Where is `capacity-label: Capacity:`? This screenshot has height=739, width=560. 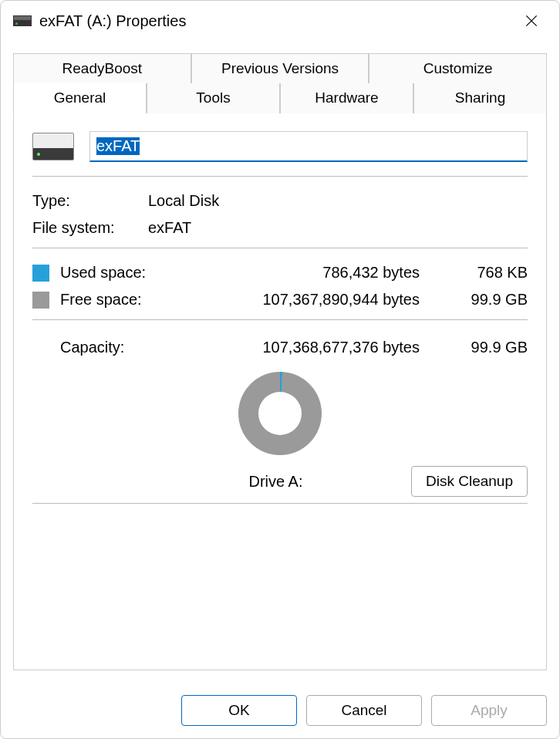 capacity-label: Capacity: is located at coordinates (104, 347).